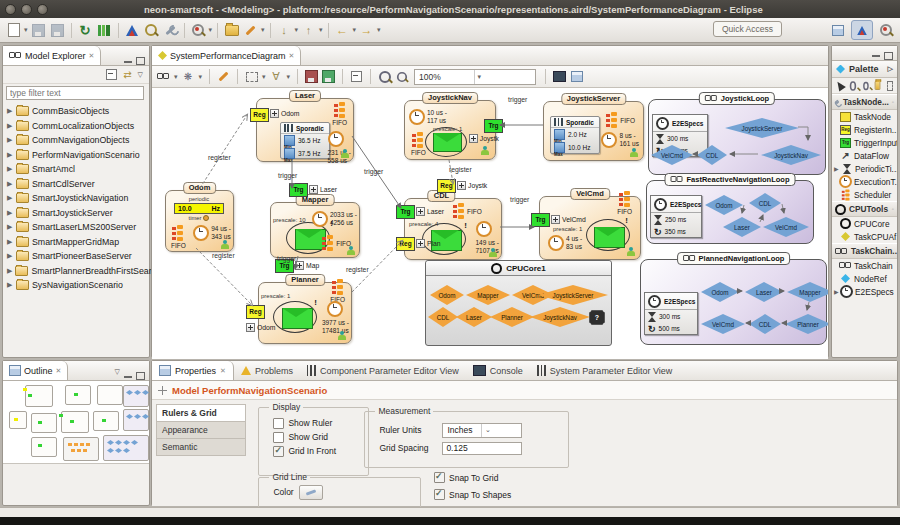 The image size is (900, 525). What do you see at coordinates (720, 292) in the screenshot?
I see `node-ref-diamond: Odom` at bounding box center [720, 292].